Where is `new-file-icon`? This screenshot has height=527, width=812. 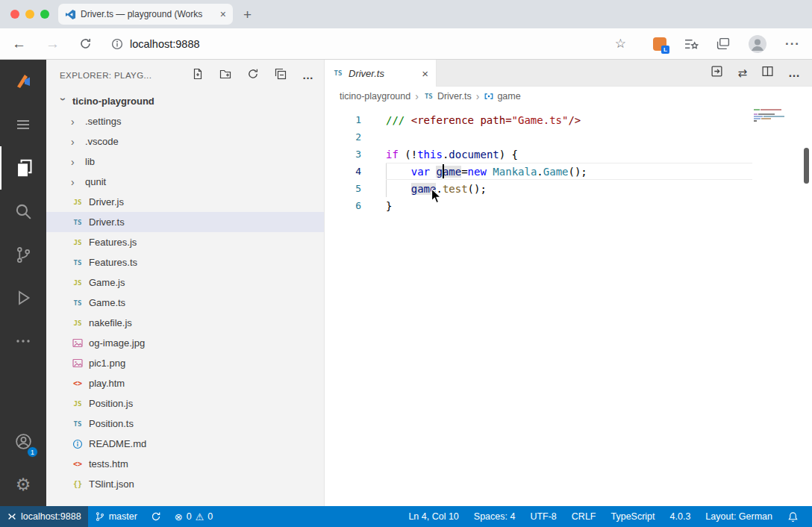
new-file-icon is located at coordinates (198, 75).